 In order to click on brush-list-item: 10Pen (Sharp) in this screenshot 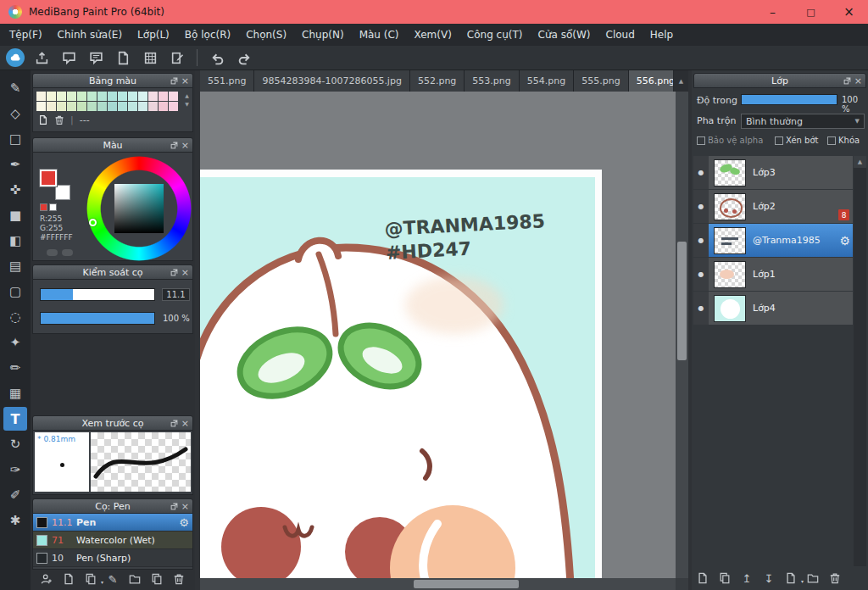, I will do `click(113, 558)`.